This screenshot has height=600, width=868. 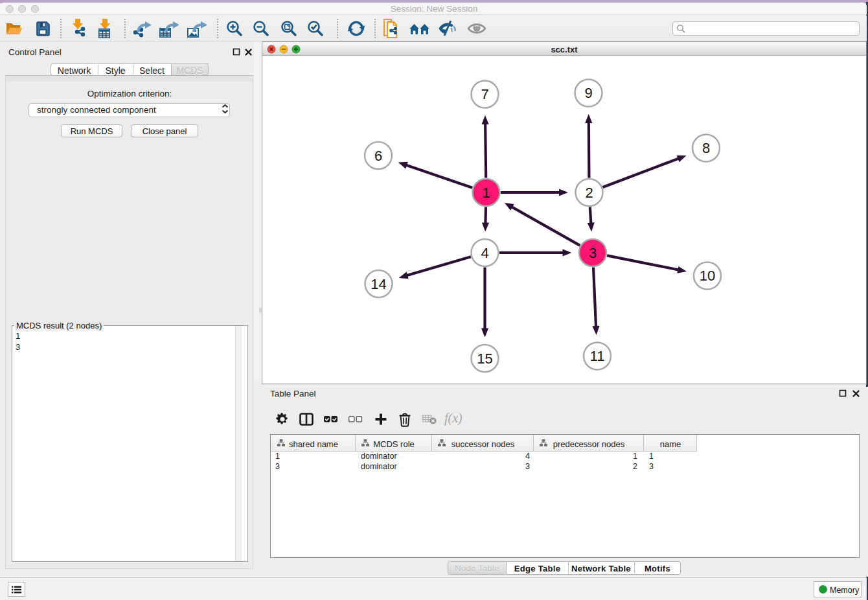 What do you see at coordinates (378, 156) in the screenshot?
I see `svg-text: 6` at bounding box center [378, 156].